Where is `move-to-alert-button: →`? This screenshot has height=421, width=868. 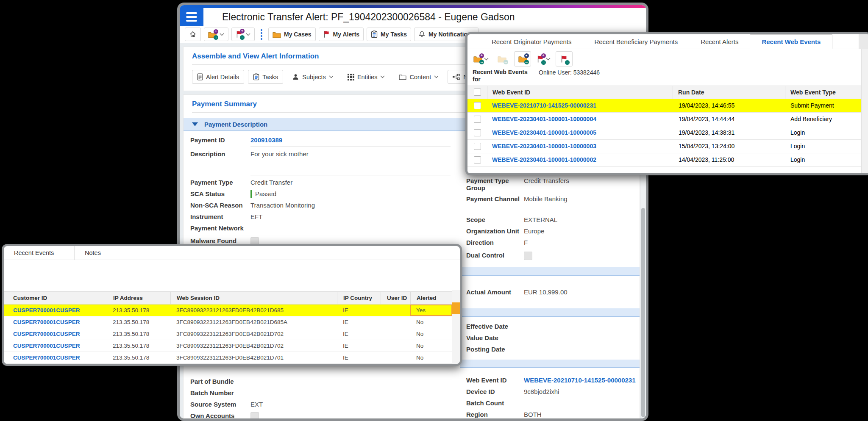
move-to-alert-button: → is located at coordinates (564, 59).